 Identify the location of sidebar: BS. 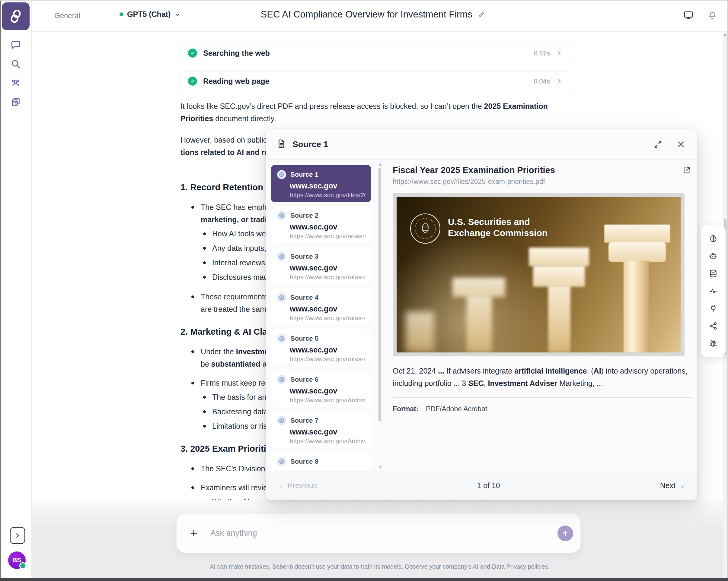
(16, 290).